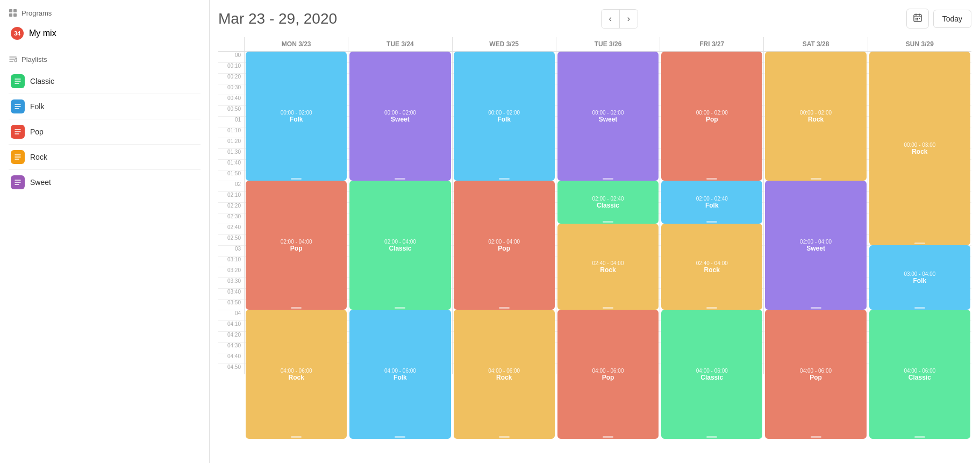  Describe the element at coordinates (104, 33) in the screenshot. I see `my-mix-item: 34 My mix` at that location.